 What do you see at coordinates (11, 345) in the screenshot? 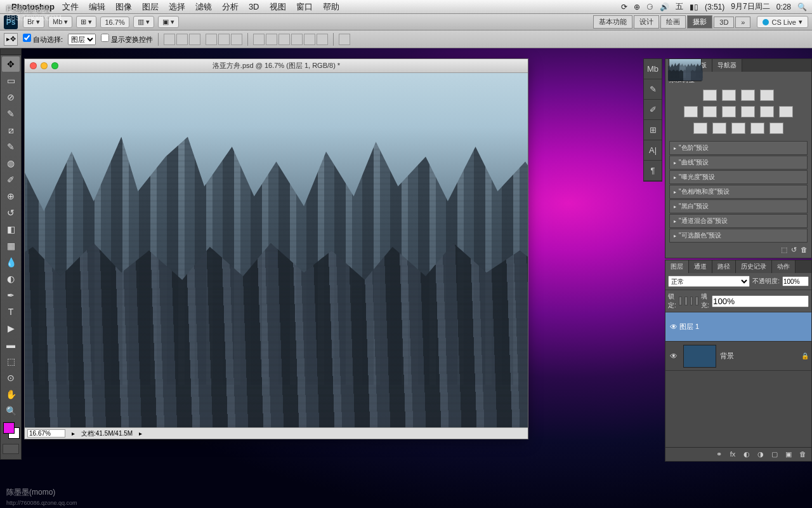
I see `shape-tool: ▬` at bounding box center [11, 345].